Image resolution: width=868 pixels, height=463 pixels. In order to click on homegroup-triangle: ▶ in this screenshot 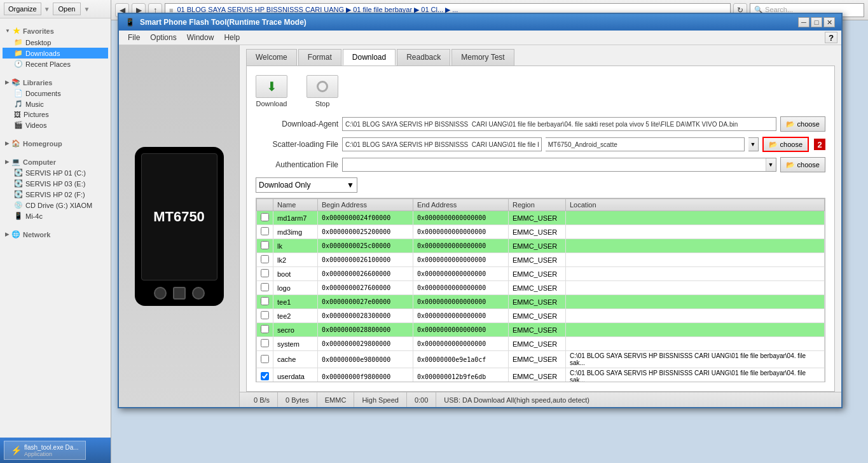, I will do `click(7, 144)`.